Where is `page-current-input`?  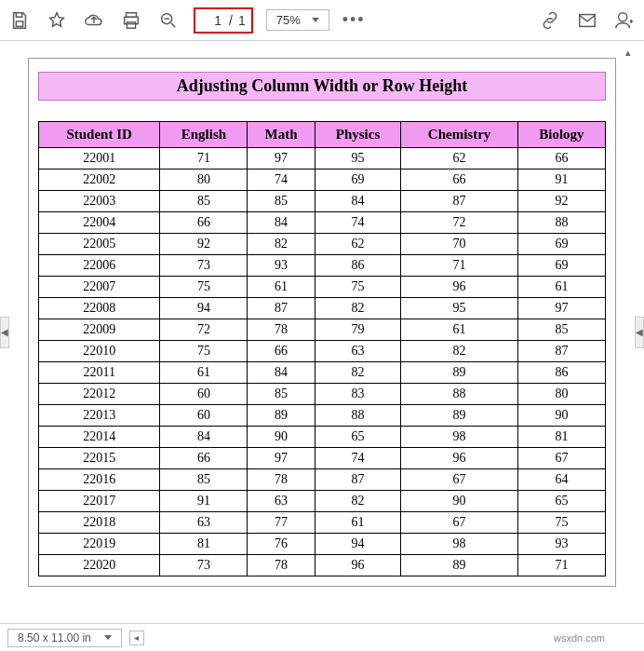 page-current-input is located at coordinates (212, 20).